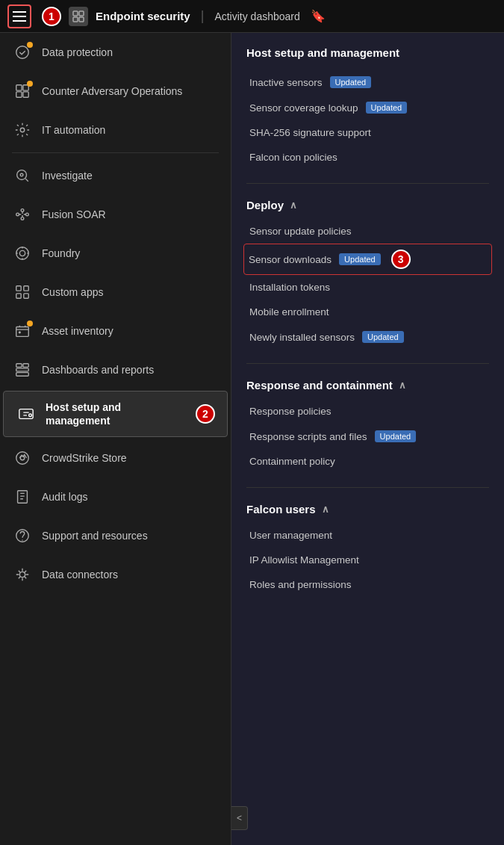 This screenshot has width=504, height=845. Describe the element at coordinates (115, 331) in the screenshot. I see `sidebar-item-asset-inventory: Asset inventory` at that location.